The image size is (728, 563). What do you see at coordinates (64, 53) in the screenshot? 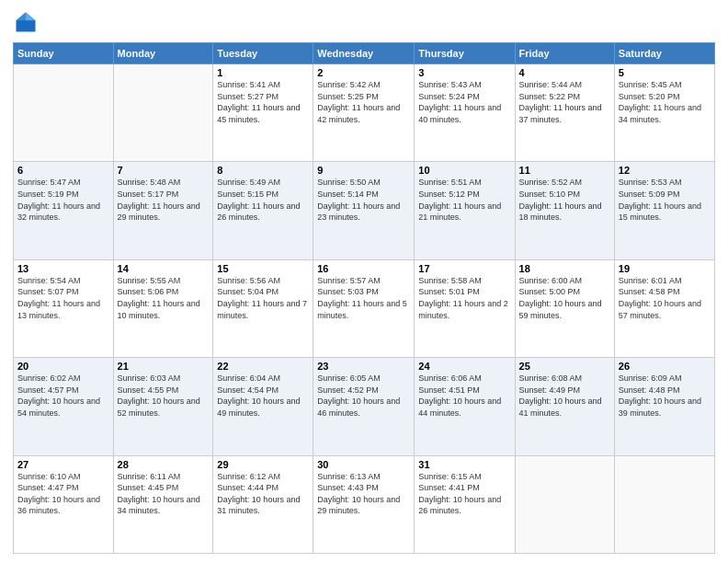
I see `col-sunday: Sunday` at bounding box center [64, 53].